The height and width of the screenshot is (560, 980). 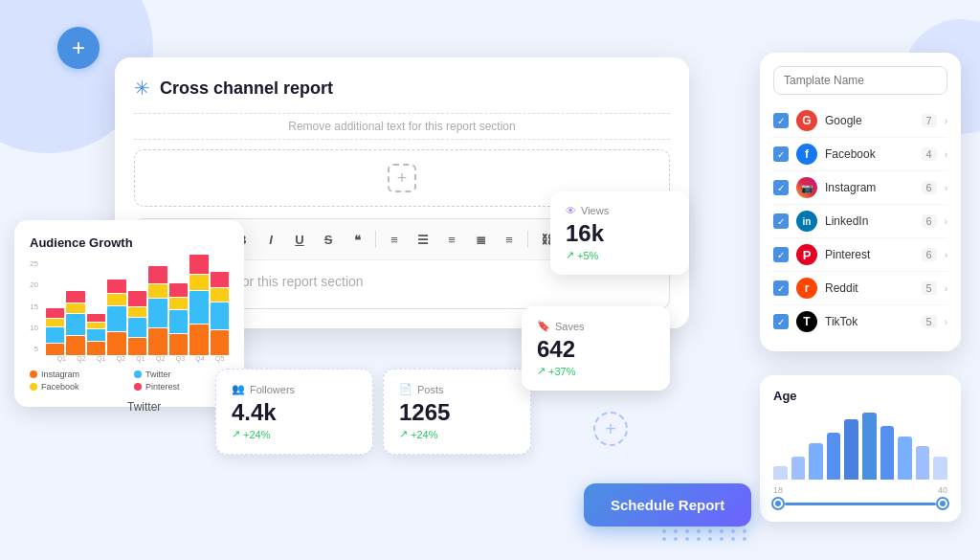 What do you see at coordinates (860, 255) in the screenshot?
I see `channel-item-pinterest: P Pinterest 6 ›` at bounding box center [860, 255].